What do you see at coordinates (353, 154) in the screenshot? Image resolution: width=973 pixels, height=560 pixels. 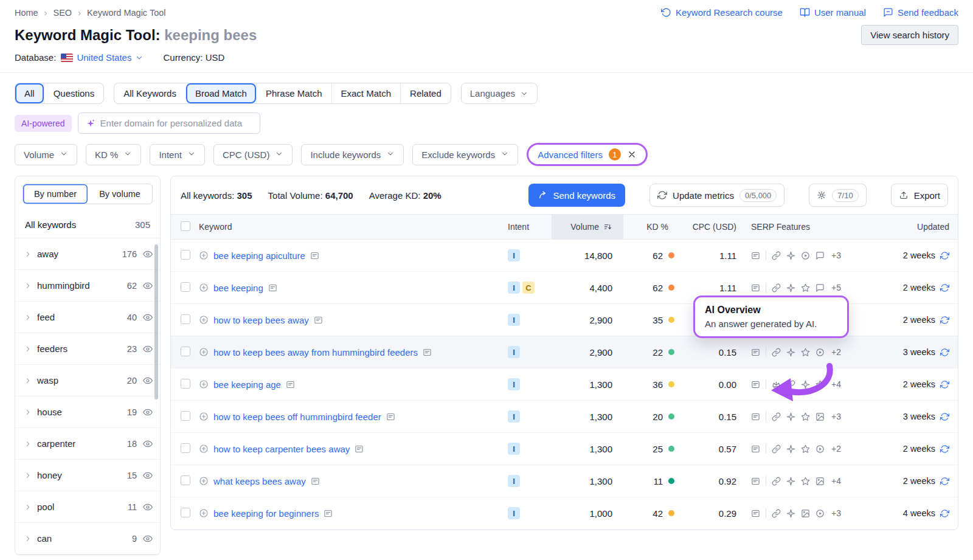 I see `filter-include-keywords: Include keywords` at bounding box center [353, 154].